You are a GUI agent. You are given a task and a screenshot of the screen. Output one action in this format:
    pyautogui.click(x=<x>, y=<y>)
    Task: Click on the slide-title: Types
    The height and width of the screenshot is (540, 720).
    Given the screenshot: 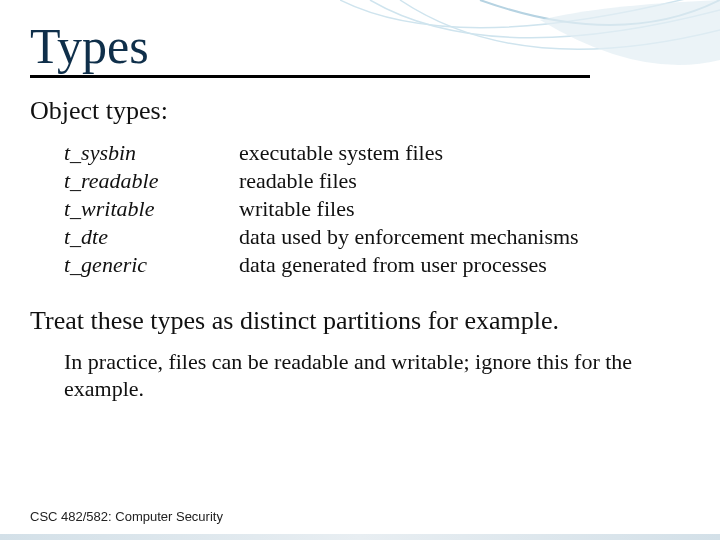 What is the action you would take?
    pyautogui.click(x=310, y=49)
    